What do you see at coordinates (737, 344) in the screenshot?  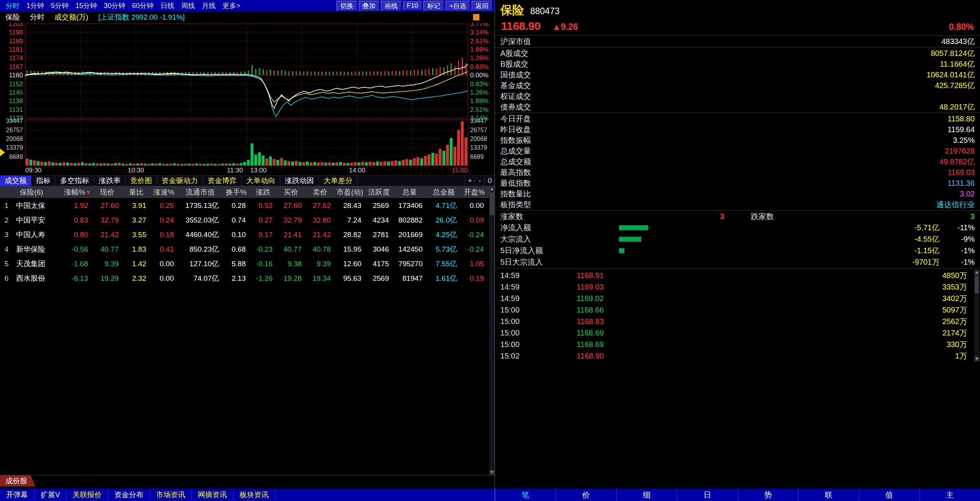 I see `trade-tick-row: 15:001168.69330万` at bounding box center [737, 344].